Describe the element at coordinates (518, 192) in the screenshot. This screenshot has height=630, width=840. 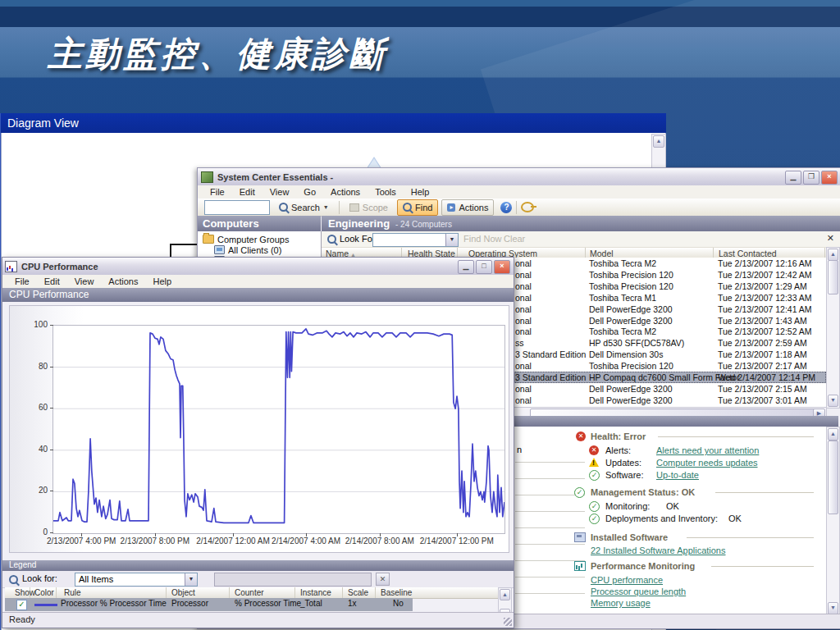
I see `sce-menubar: FileEditViewGoActionsToolsHelp` at that location.